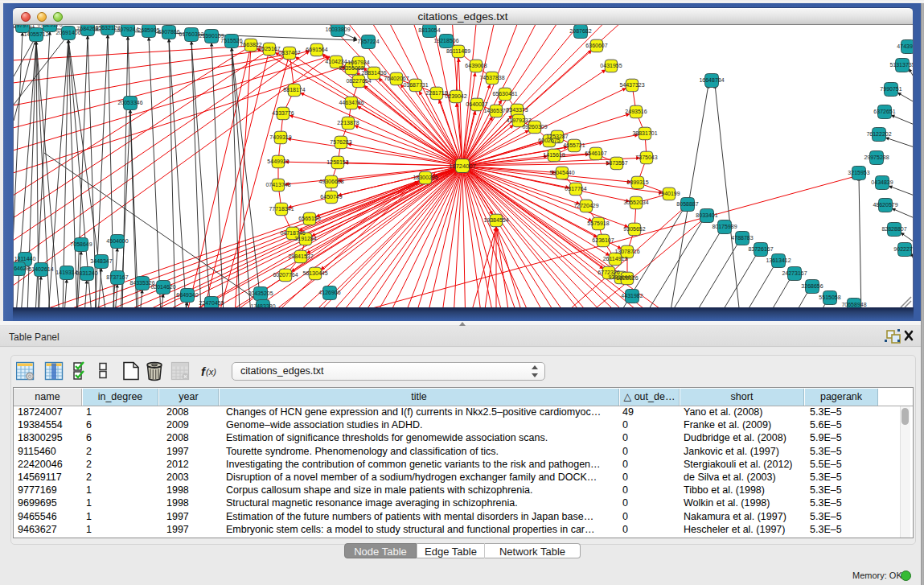 This screenshot has width=924, height=585. What do you see at coordinates (711, 80) in the screenshot?
I see `svg-text: 16648784` at bounding box center [711, 80].